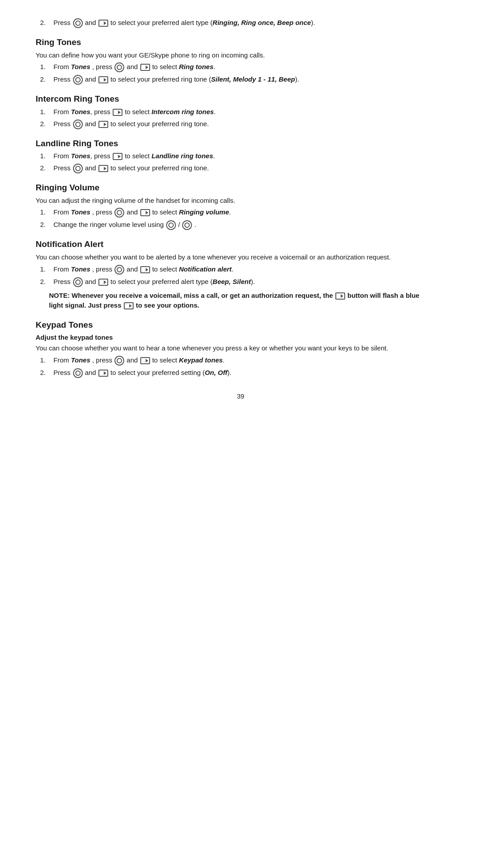 The image size is (481, 868). What do you see at coordinates (243, 269) in the screenshot?
I see `notification-step1: 1. From Tones , press and to select Noti…` at bounding box center [243, 269].